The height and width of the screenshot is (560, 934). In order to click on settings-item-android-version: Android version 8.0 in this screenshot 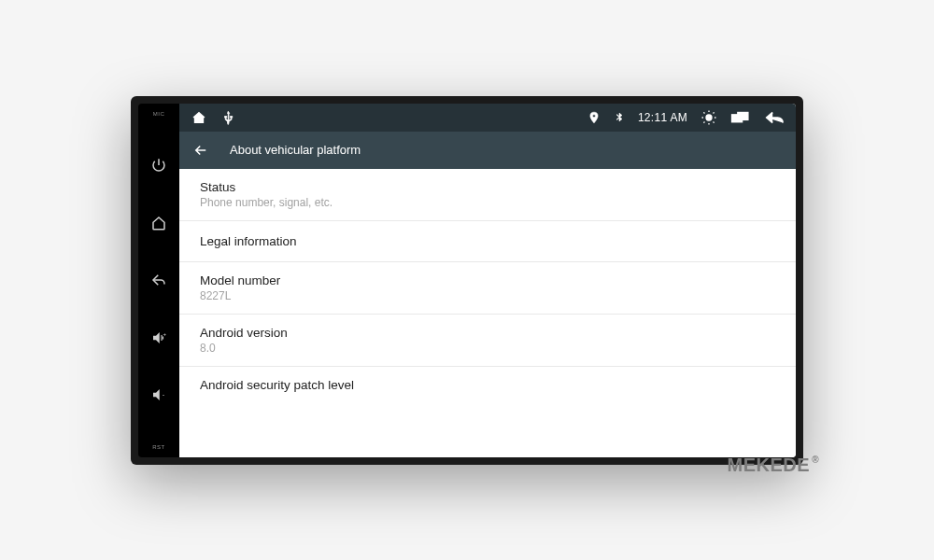, I will do `click(488, 341)`.